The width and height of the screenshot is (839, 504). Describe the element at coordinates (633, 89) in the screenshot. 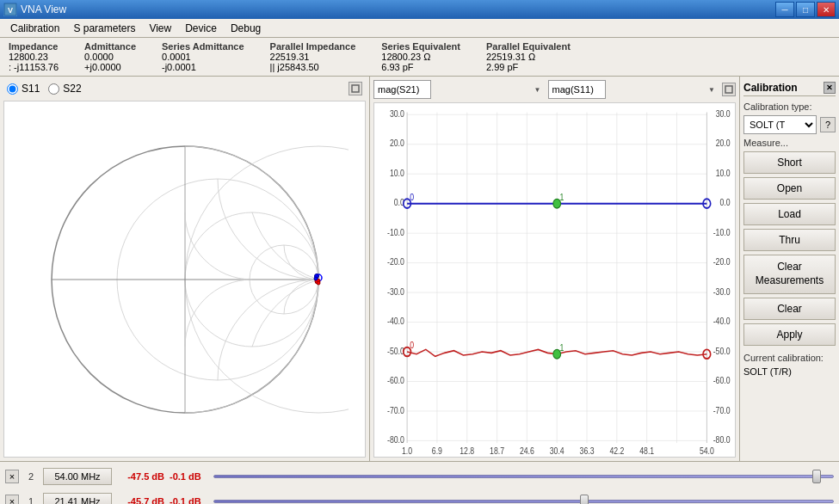

I see `trace2-select-wrapper: mag(S11) mag(S21) phase(S11)` at that location.